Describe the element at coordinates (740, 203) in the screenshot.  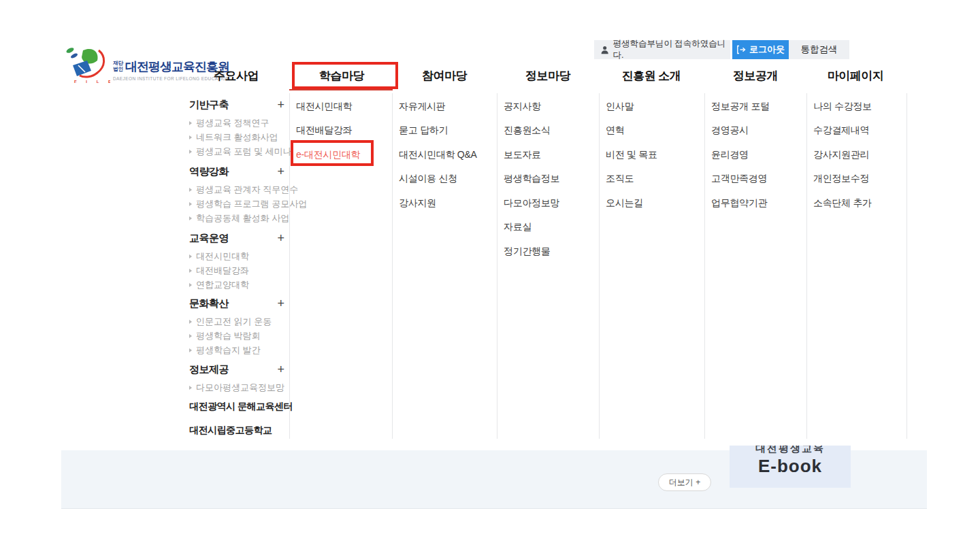
I see `menu-link: 업무협약기관` at that location.